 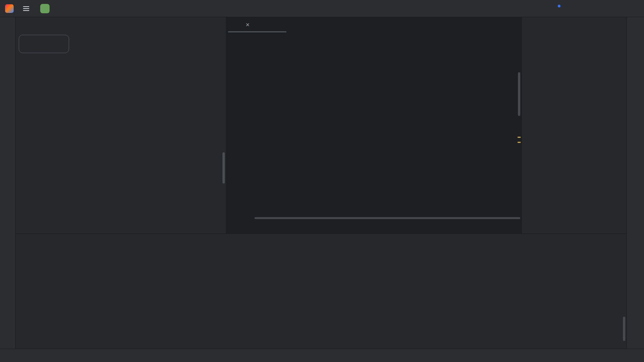 I want to click on notifications-title, so click(x=574, y=23).